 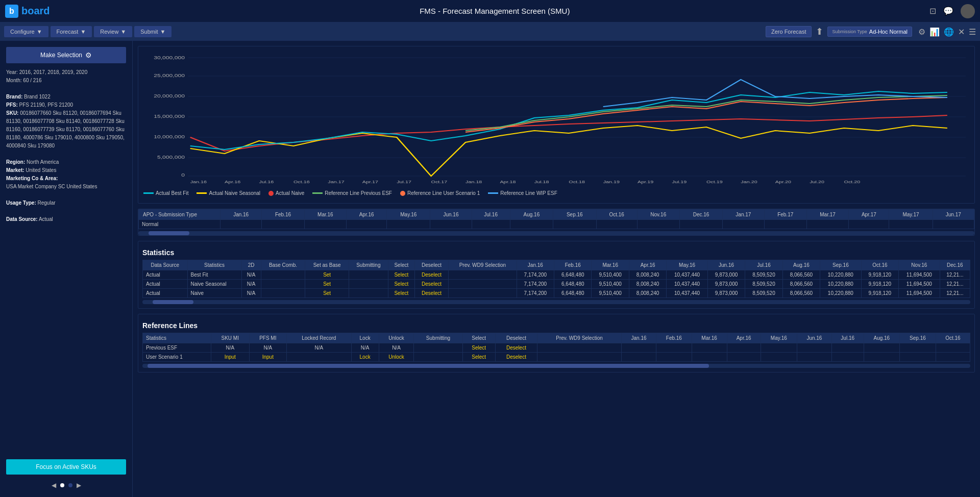 I want to click on chart-icon: 📊, so click(x=935, y=32).